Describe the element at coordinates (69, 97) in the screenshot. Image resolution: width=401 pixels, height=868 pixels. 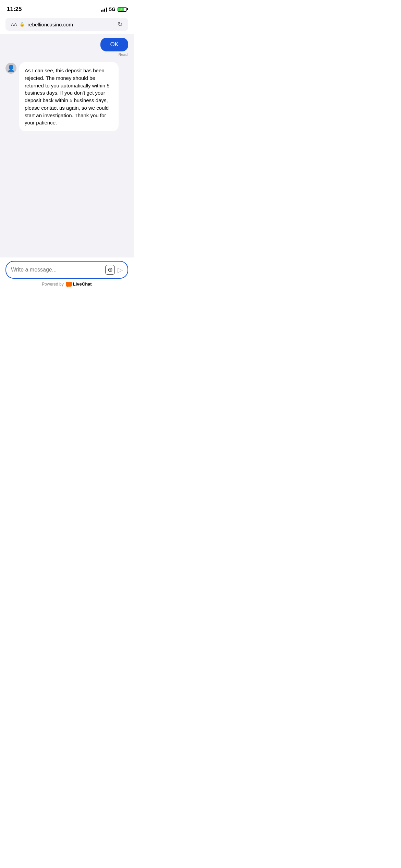
I see `received-message-bubble: As I can see, this deposit has been reje…` at that location.